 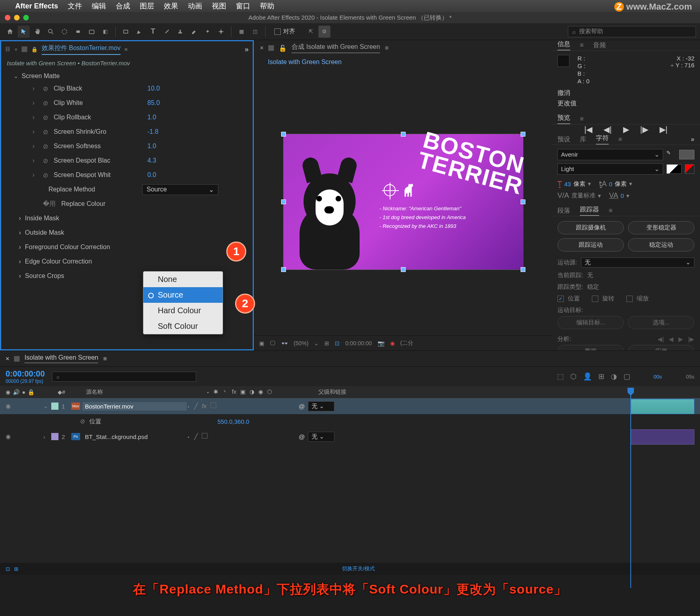 I want to click on comp-tab-menu-icon: ≡, so click(x=387, y=48).